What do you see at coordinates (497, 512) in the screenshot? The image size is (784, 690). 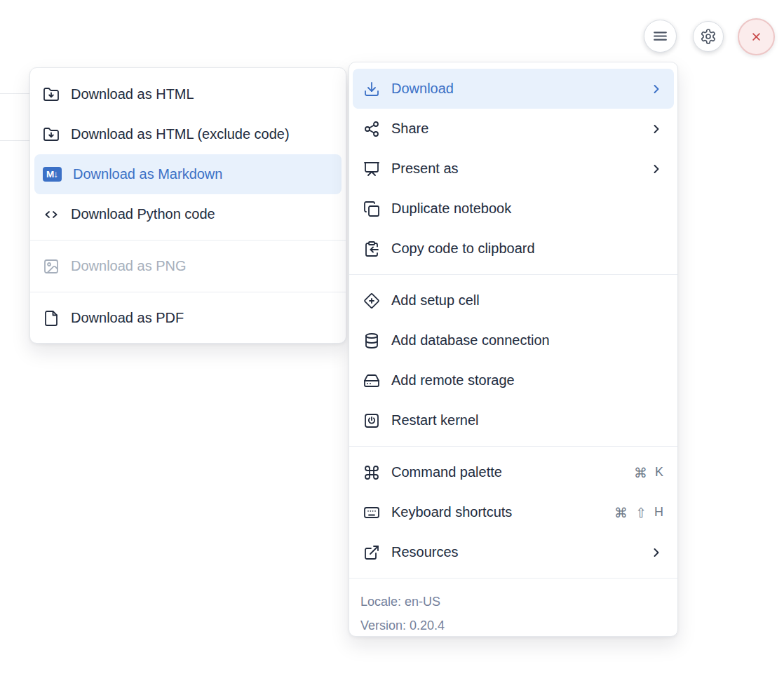 I see `menu-item-label: Keyboard shortcuts` at bounding box center [497, 512].